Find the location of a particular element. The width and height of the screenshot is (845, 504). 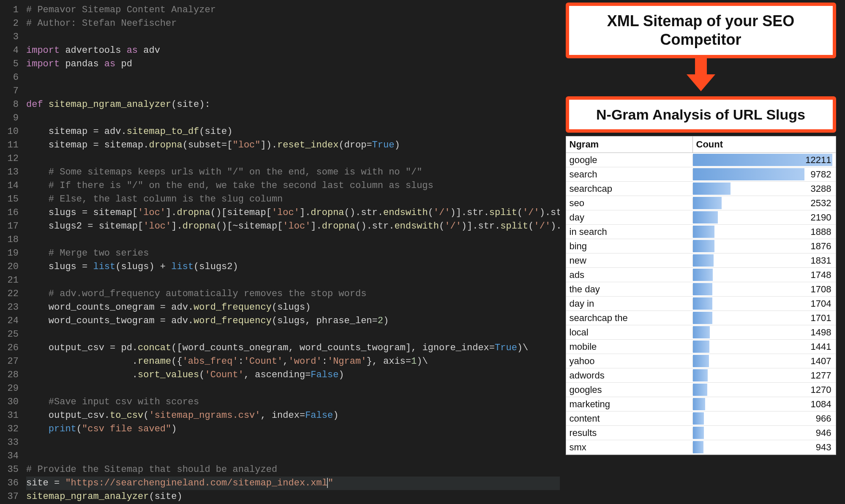

count-value: 1876 is located at coordinates (823, 246).